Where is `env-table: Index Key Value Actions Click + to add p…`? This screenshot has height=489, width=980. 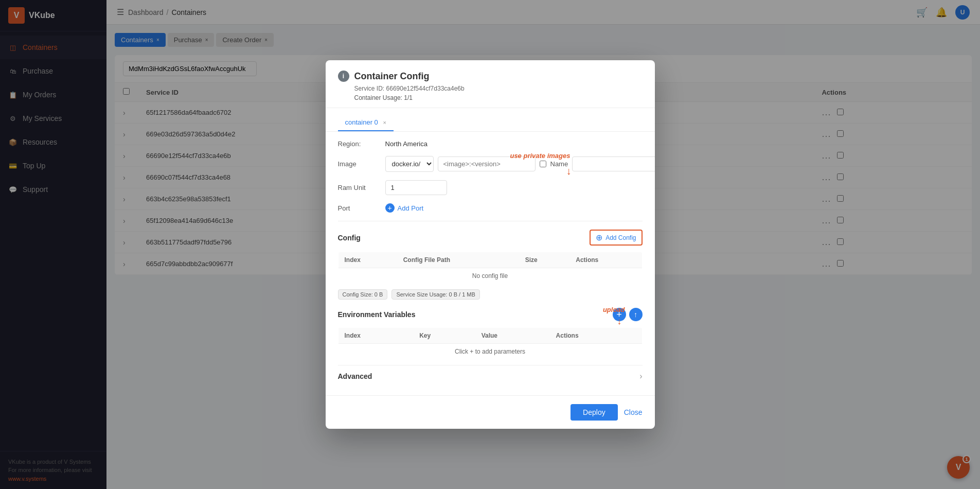 env-table: Index Key Value Actions Click + to add p… is located at coordinates (490, 344).